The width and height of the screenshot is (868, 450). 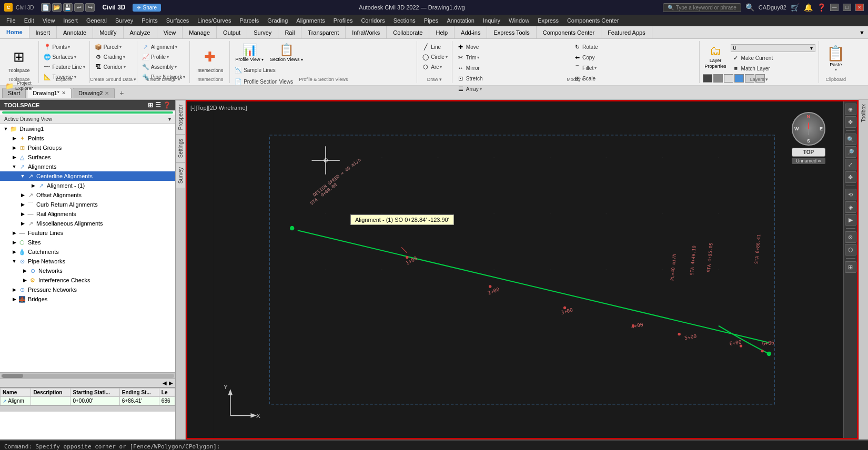 What do you see at coordinates (405, 21) in the screenshot?
I see `menu-sections: Sections` at bounding box center [405, 21].